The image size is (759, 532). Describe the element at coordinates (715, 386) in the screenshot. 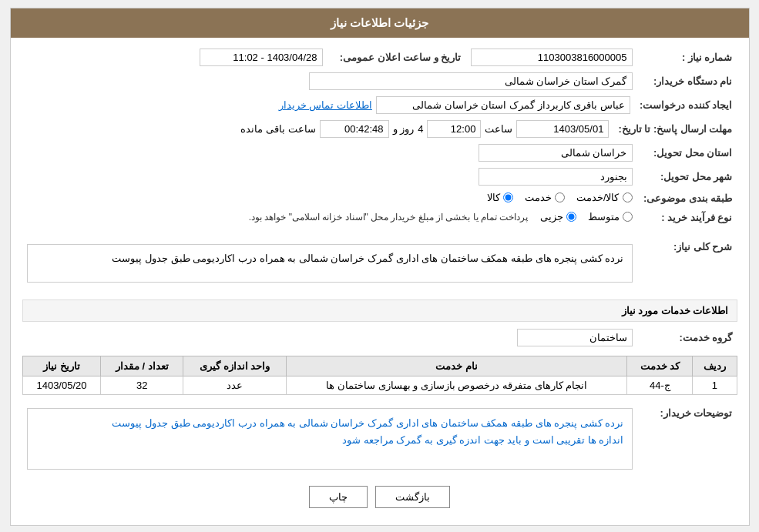

I see `cell-row: 1` at that location.